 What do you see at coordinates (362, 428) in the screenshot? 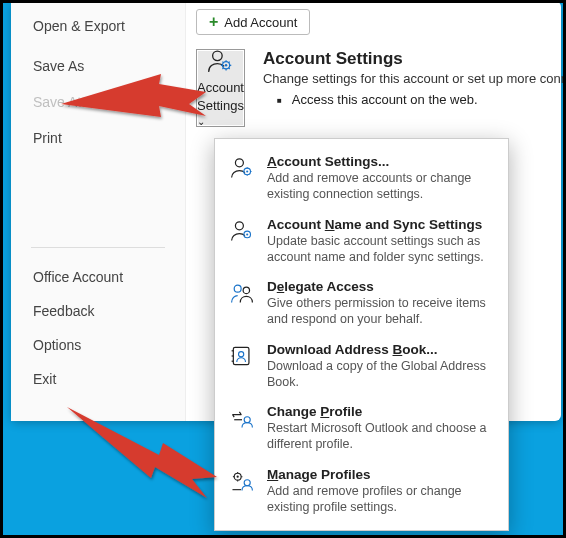
I see `menu-change-profile: Change Profile Restart Microsoft Outlook…` at bounding box center [362, 428].